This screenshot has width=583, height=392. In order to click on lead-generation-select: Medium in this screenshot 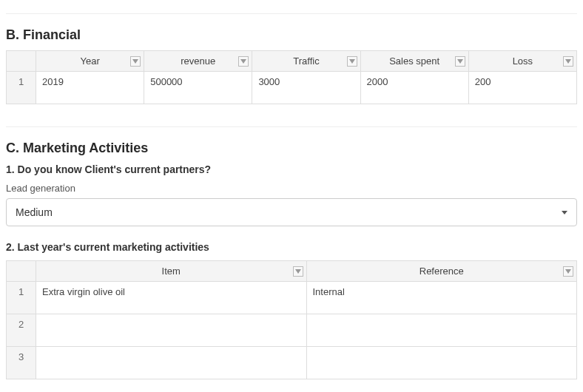, I will do `click(292, 212)`.